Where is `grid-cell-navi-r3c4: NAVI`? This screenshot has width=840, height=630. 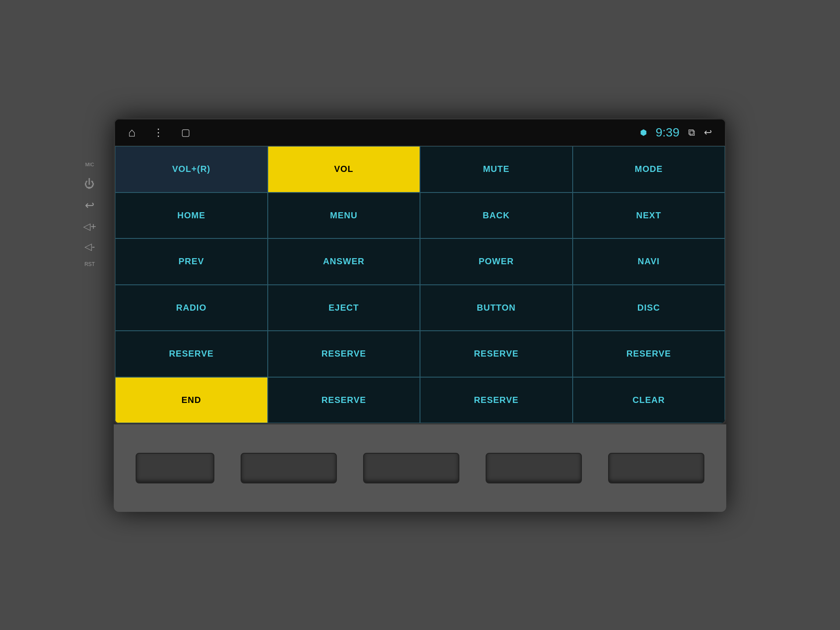 grid-cell-navi-r3c4: NAVI is located at coordinates (649, 262).